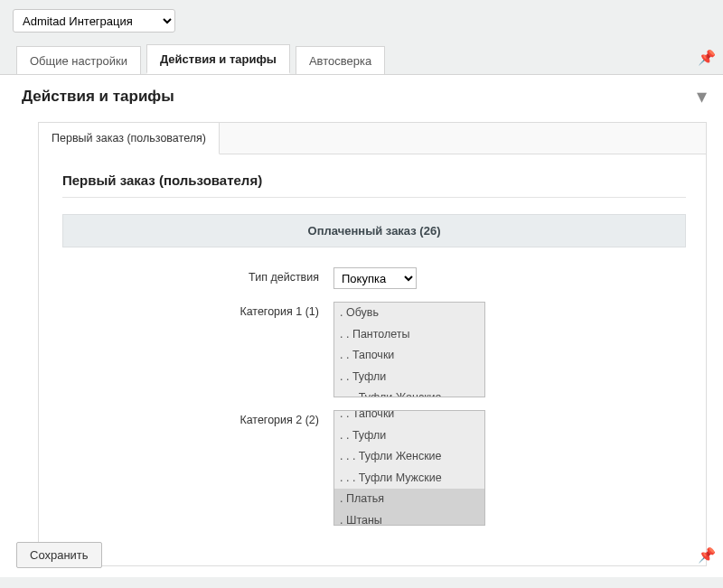  I want to click on collapse-icon: ▾, so click(701, 97).